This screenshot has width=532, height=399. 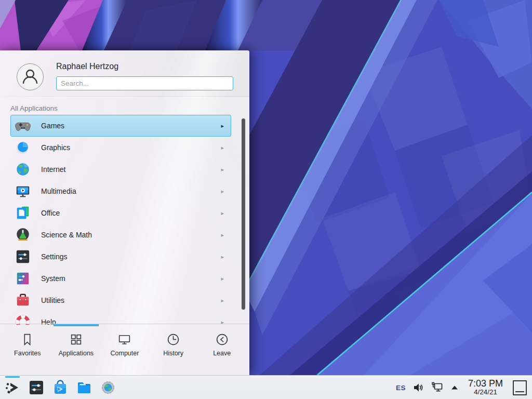 I want to click on science-icon, so click(x=23, y=235).